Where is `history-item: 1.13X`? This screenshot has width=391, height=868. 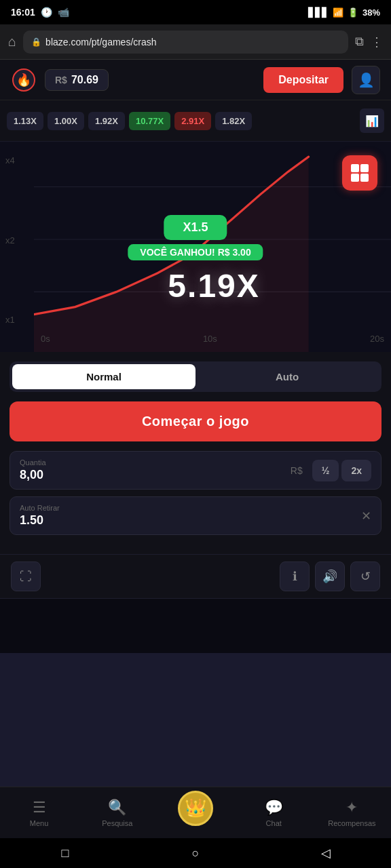
history-item: 1.13X is located at coordinates (25, 121).